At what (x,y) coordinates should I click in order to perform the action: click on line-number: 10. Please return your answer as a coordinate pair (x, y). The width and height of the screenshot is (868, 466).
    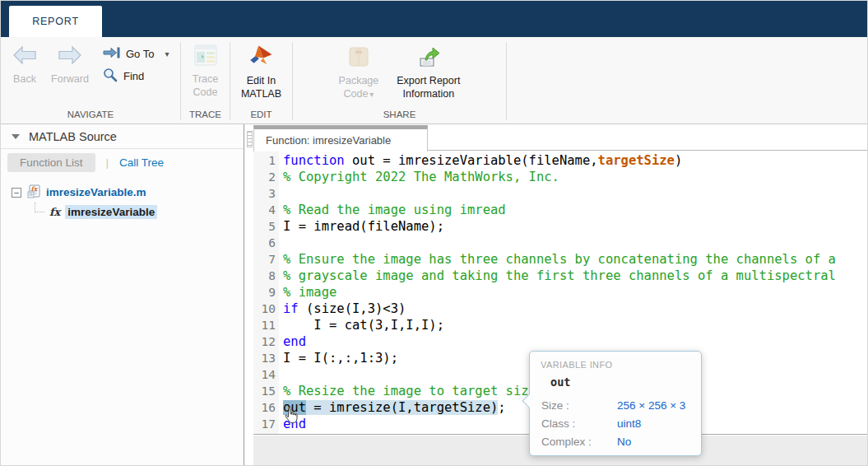
    Looking at the image, I should click on (265, 309).